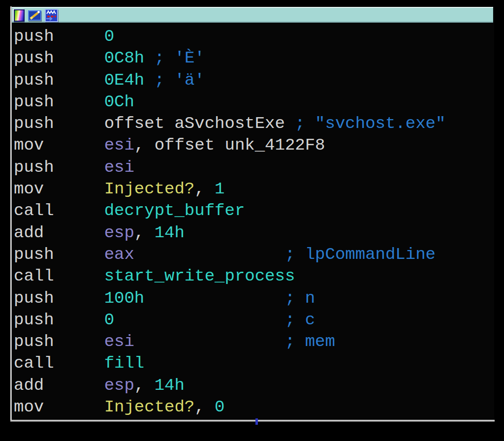  Describe the element at coordinates (229, 80) in the screenshot. I see `asm-line: push 0E4h ; 'ä'` at that location.